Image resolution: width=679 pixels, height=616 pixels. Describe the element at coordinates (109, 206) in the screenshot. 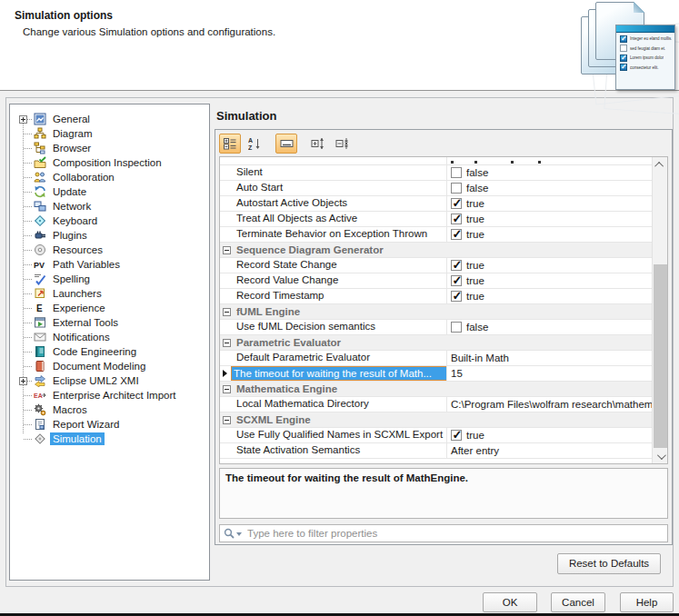

I see `tree-item-network: Network` at that location.